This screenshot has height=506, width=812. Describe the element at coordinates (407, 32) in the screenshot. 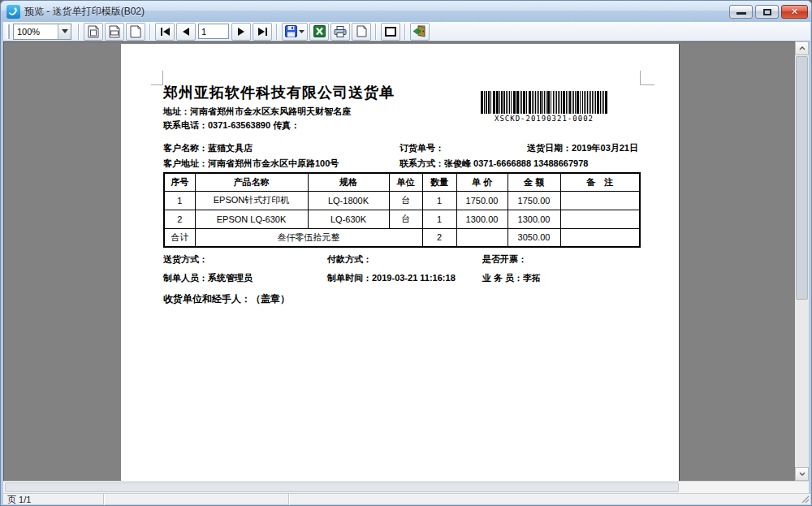

I see `toolbar: 100%` at that location.